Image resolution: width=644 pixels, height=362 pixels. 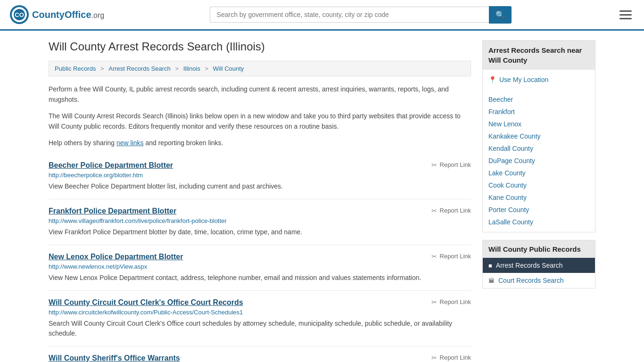 I want to click on result-desc-3: Search Will County Circuit Court Clerk's…, so click(x=260, y=329).